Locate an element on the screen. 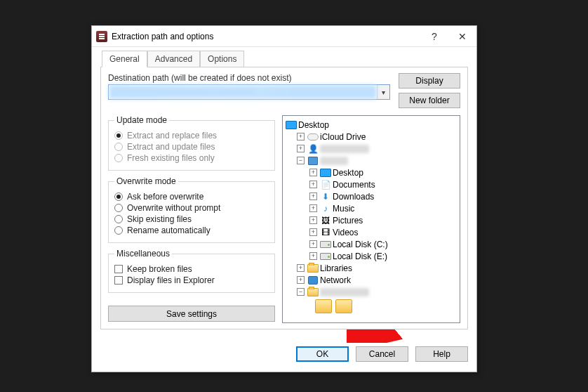 Image resolution: width=588 pixels, height=392 pixels. tree-node-network: +Network is located at coordinates (371, 280).